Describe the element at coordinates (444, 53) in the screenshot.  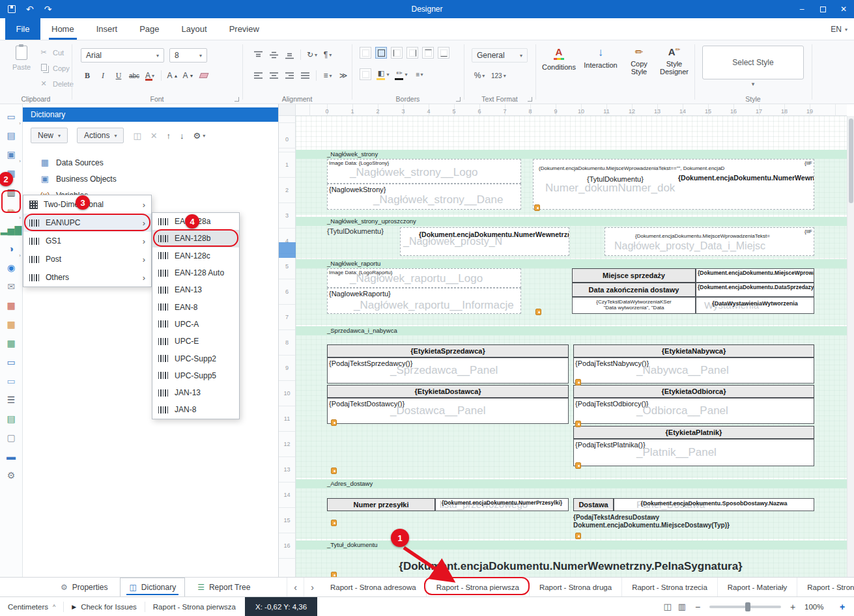
I see `border-bottom-button` at that location.